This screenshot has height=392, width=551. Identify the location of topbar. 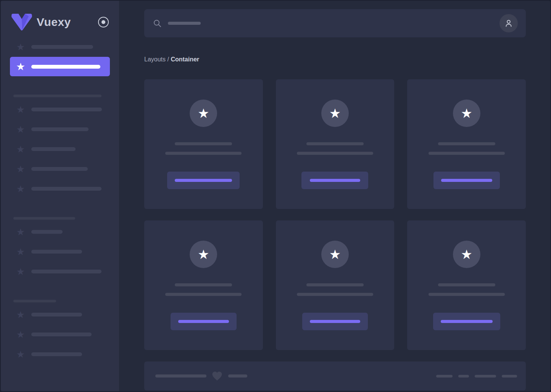
(335, 23).